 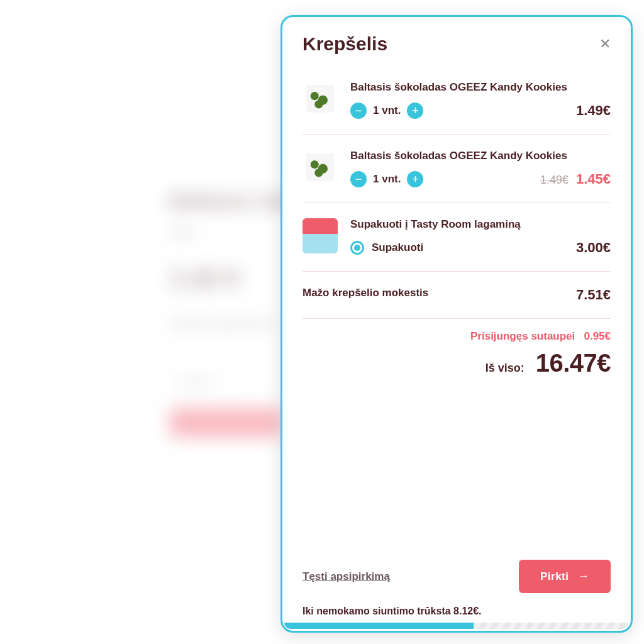 What do you see at coordinates (605, 44) in the screenshot?
I see `close-icon: ✕` at bounding box center [605, 44].